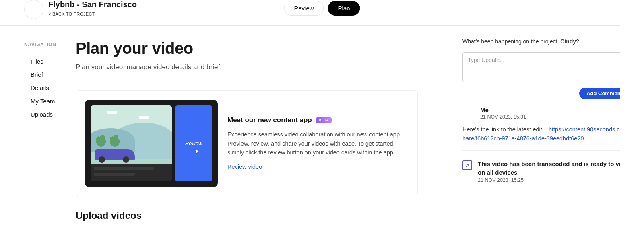 The width and height of the screenshot is (644, 228). I want to click on header-bar: Flybnb - San Francisco < BACK TO PROJECT…, so click(322, 13).